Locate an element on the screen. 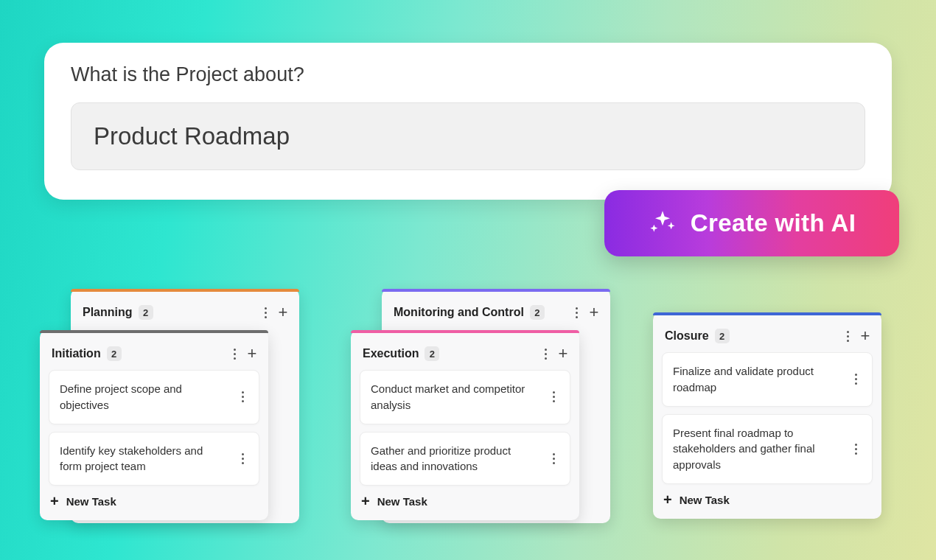 The height and width of the screenshot is (560, 936). task-card: Present final roadmap to stakeholders an… is located at coordinates (767, 449).